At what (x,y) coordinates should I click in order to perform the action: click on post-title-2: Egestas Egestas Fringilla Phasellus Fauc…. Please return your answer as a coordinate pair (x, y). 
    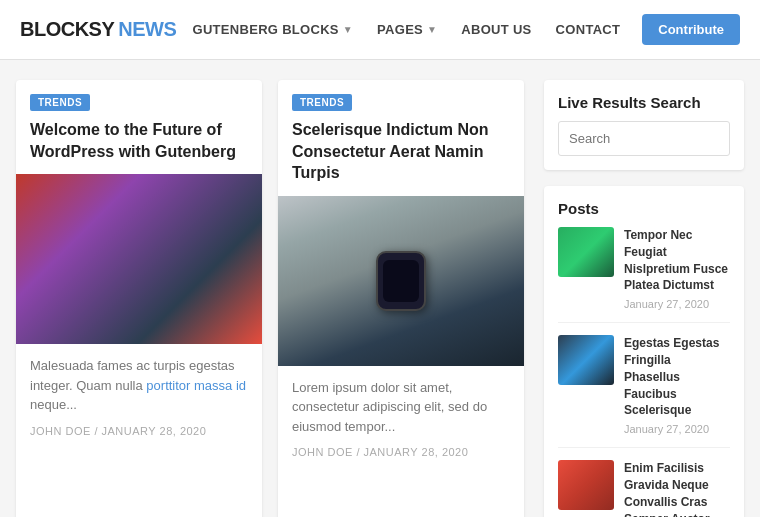
    Looking at the image, I should click on (677, 377).